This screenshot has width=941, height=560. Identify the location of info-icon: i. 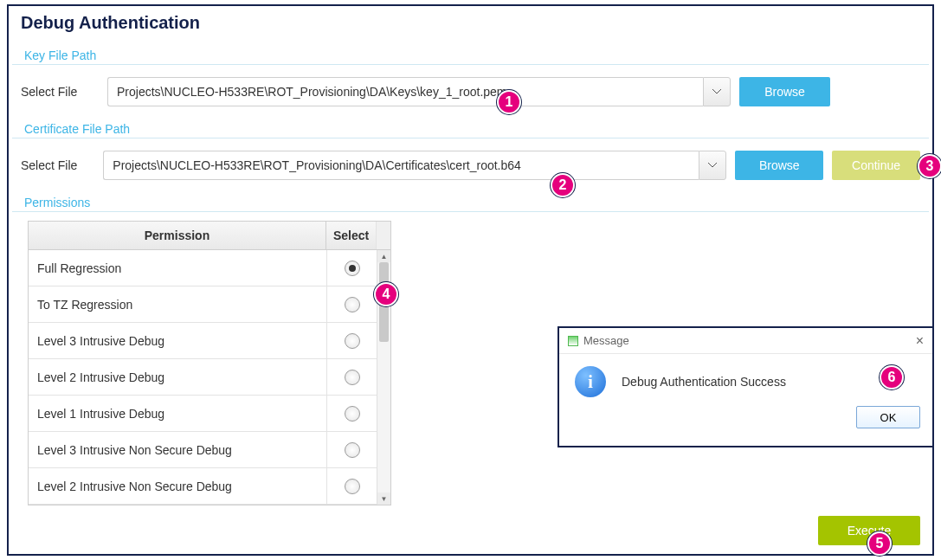
(590, 382).